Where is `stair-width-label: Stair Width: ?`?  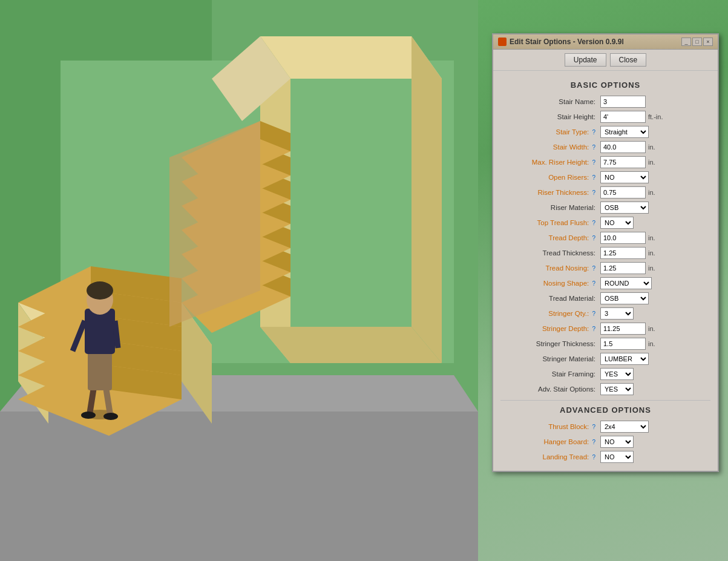
stair-width-label: Stair Width: ? is located at coordinates (551, 147).